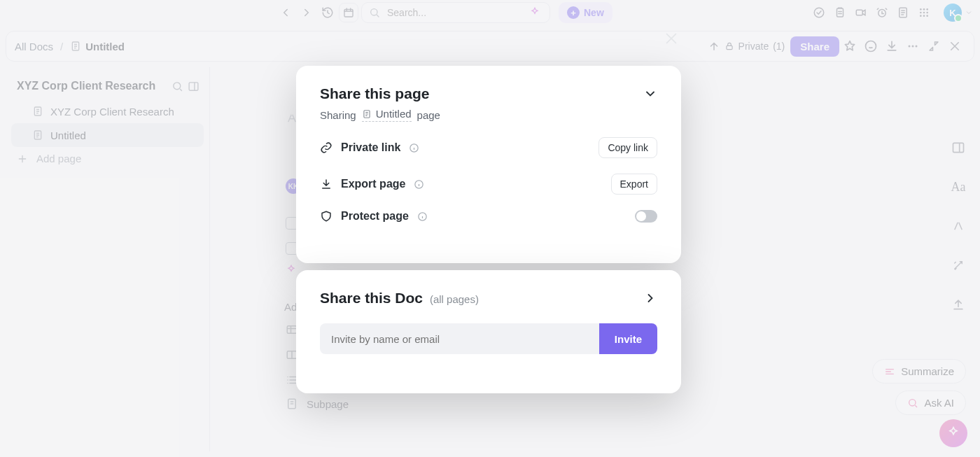 Image resolution: width=980 pixels, height=457 pixels. I want to click on sharing-prefix: Sharing, so click(338, 115).